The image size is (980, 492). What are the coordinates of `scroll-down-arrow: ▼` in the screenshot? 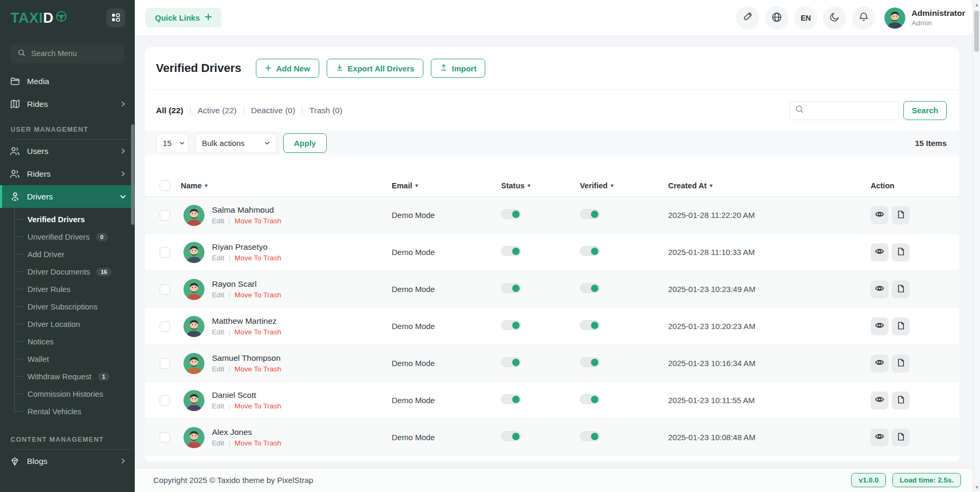 It's located at (977, 487).